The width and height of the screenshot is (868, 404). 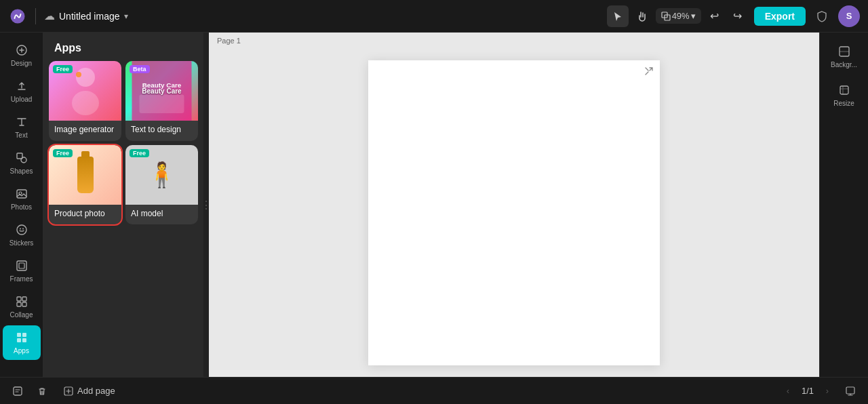 I want to click on sidebar-item-photos: Photos, so click(x=22, y=199).